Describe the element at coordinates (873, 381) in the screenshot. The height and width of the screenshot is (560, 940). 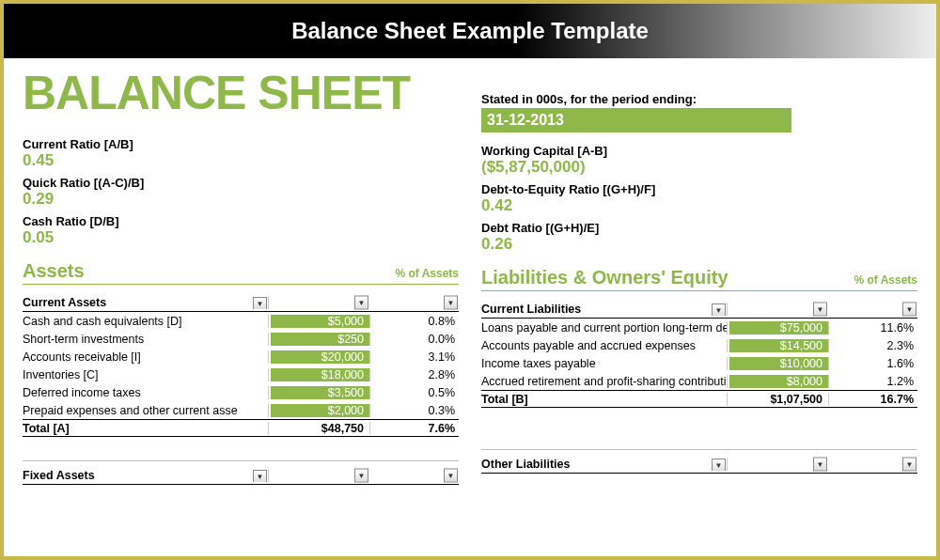
I see `row-pct: 1.2%` at that location.